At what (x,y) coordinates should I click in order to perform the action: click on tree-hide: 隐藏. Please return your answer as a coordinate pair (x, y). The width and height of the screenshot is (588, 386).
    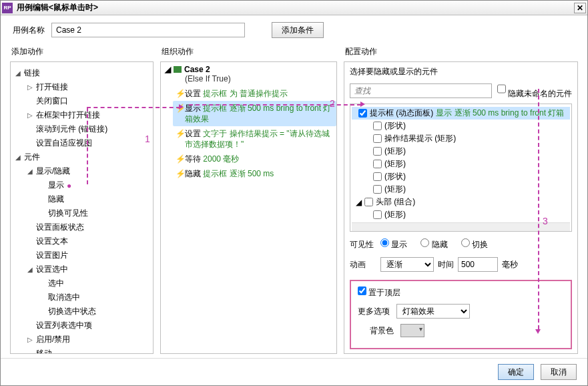
    Looking at the image, I should click on (93, 199).